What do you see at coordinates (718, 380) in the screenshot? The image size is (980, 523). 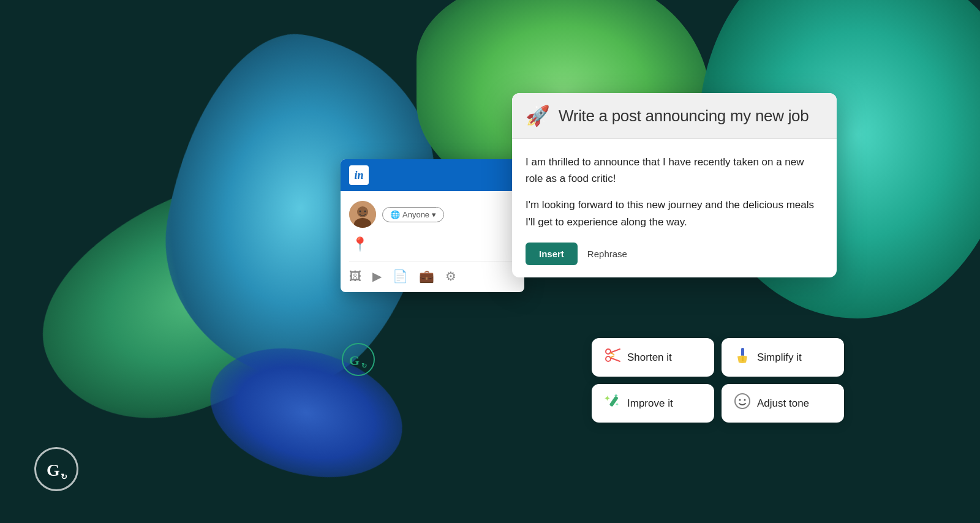 I see `suggestion-chips-container: Shorten it Simplify it ✦ ✦ ✦ Improve it` at bounding box center [718, 380].